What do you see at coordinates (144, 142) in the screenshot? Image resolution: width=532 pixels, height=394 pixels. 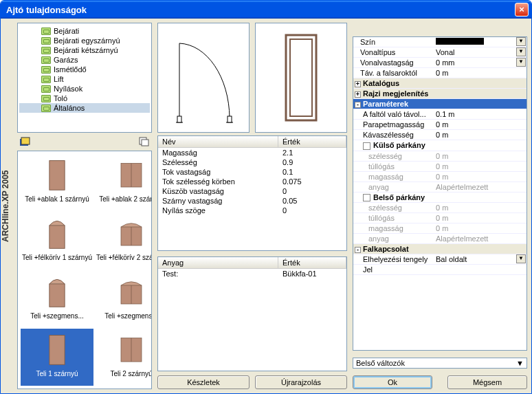 I see `copy-icon` at bounding box center [144, 142].